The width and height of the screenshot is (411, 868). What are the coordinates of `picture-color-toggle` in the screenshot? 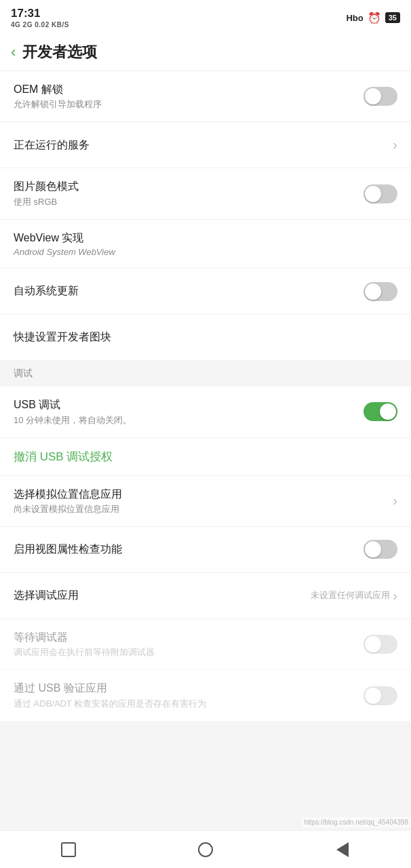 It's located at (380, 194).